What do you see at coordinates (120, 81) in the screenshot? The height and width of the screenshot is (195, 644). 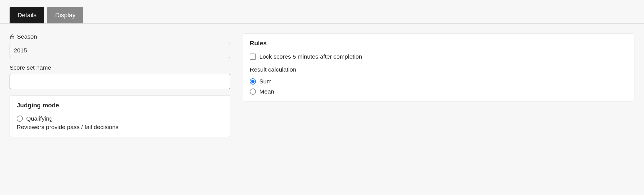 I see `score-set-name-input` at bounding box center [120, 81].